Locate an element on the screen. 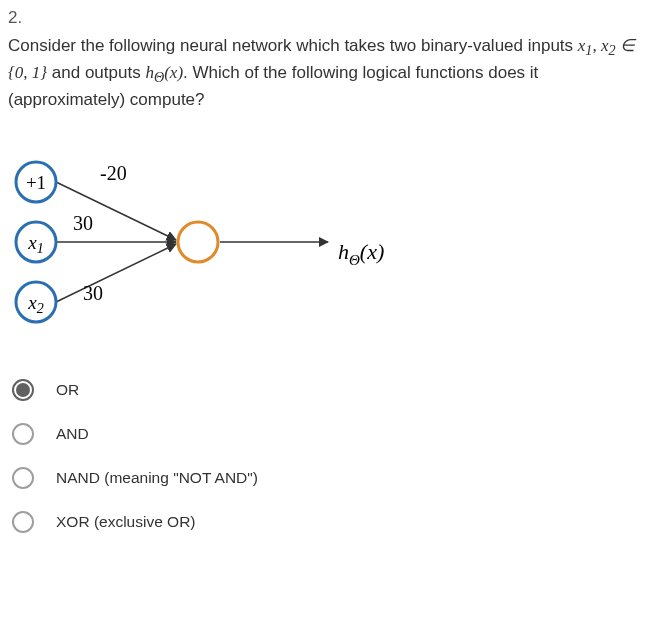 Image resolution: width=652 pixels, height=640 pixels. option-label: AND is located at coordinates (72, 434).